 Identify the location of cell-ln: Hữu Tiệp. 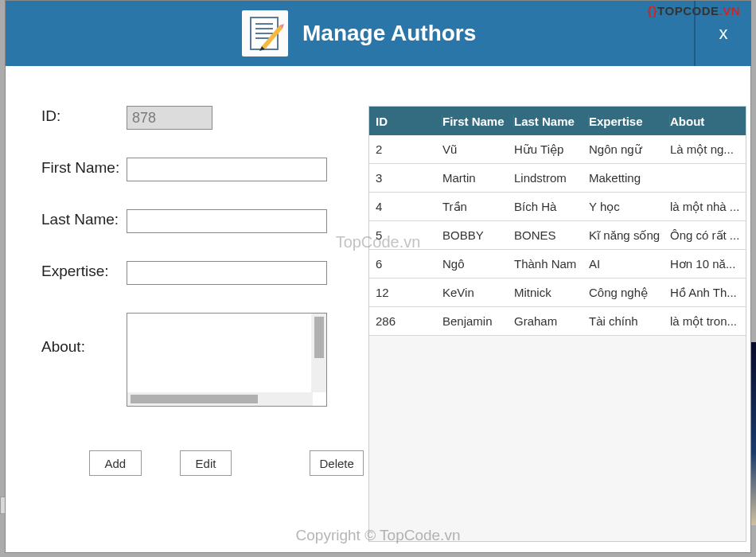
(551, 150).